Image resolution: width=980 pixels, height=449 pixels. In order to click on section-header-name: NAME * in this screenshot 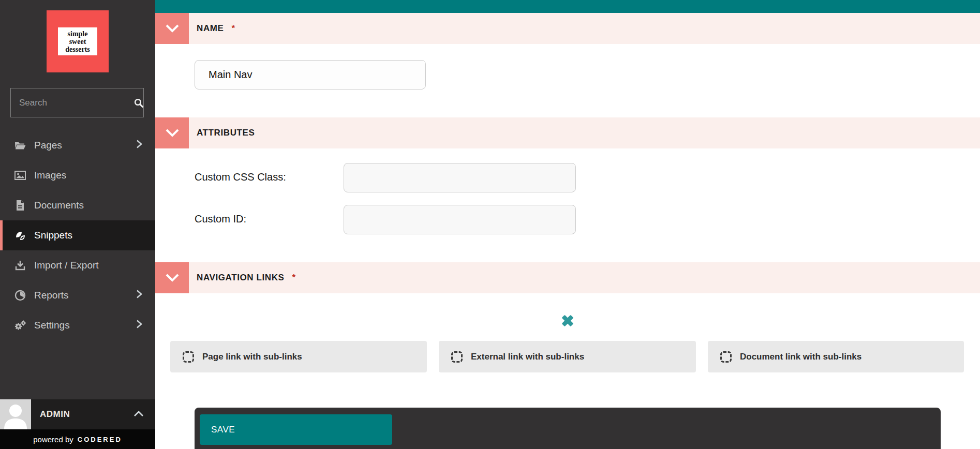, I will do `click(568, 28)`.